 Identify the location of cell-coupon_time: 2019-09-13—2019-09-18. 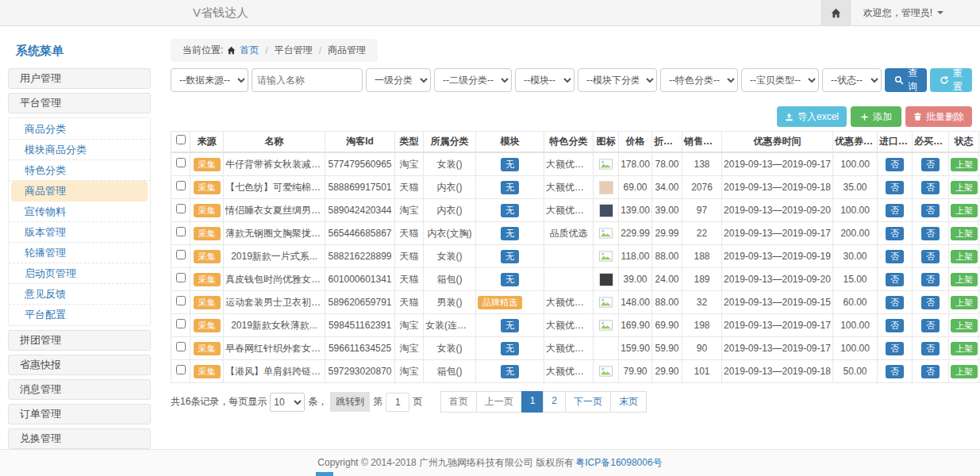
(778, 187).